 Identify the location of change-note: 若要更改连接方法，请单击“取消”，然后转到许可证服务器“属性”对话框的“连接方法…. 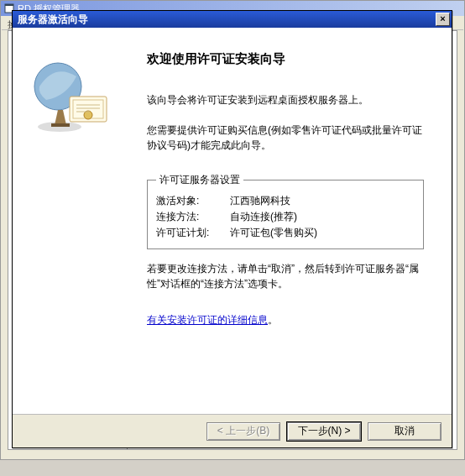
(285, 276).